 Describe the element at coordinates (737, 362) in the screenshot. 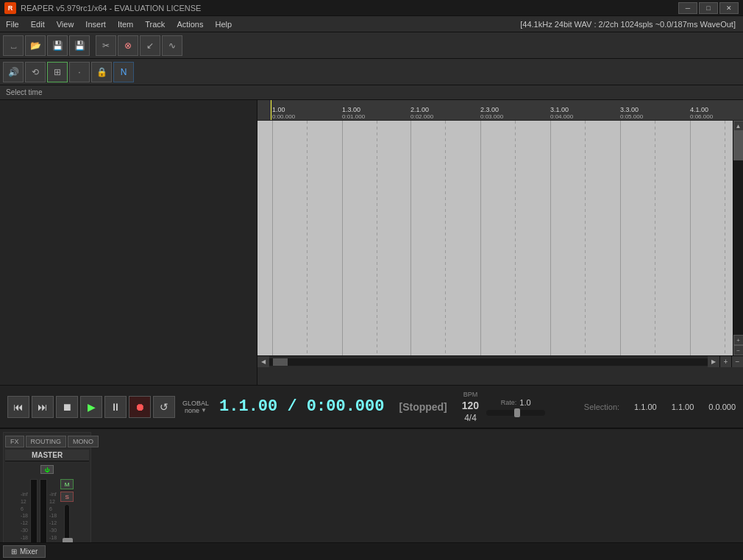

I see `hzoom-out-btn: −` at that location.